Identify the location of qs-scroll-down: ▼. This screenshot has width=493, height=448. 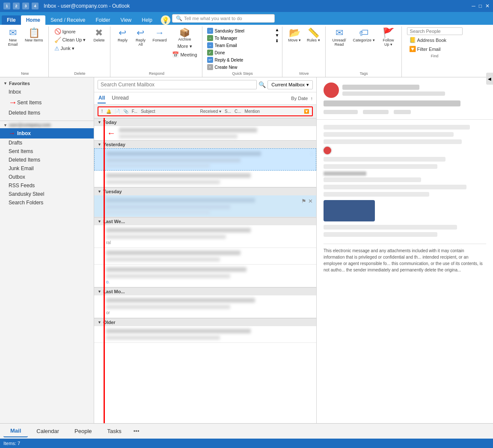
(277, 35).